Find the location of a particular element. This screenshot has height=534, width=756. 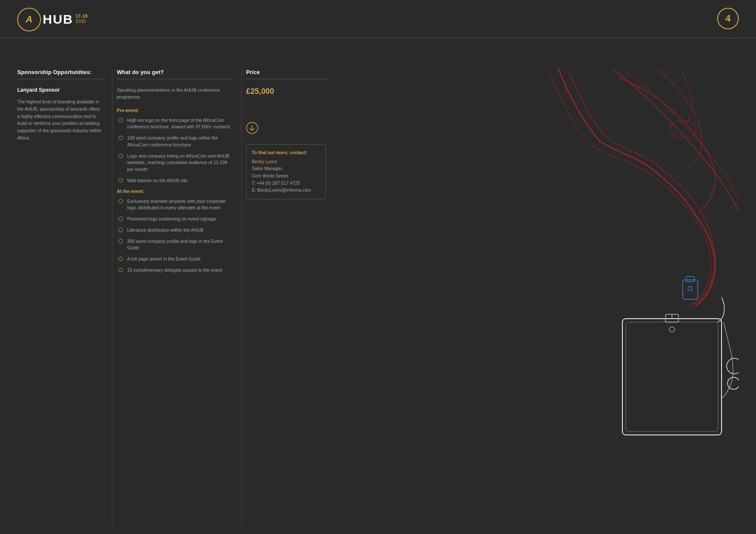

download-icon-container is located at coordinates (287, 129).